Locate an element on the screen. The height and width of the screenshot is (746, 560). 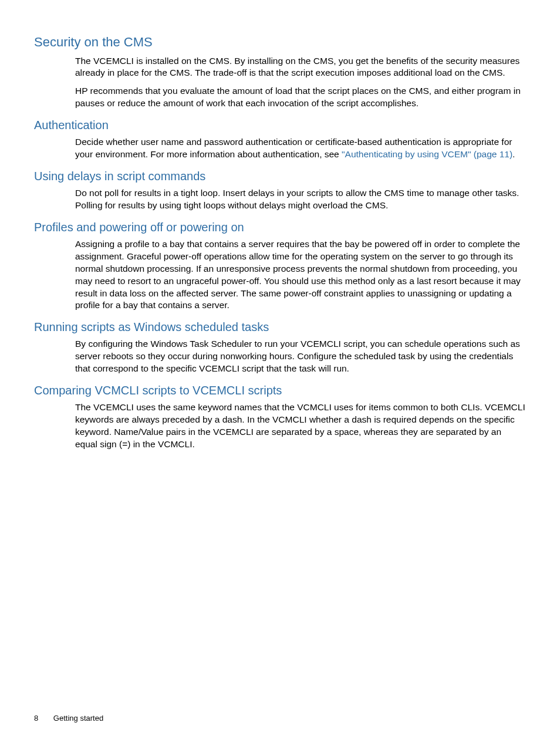
paragraph: Assigning a profile to a bay that contai… is located at coordinates (301, 275).